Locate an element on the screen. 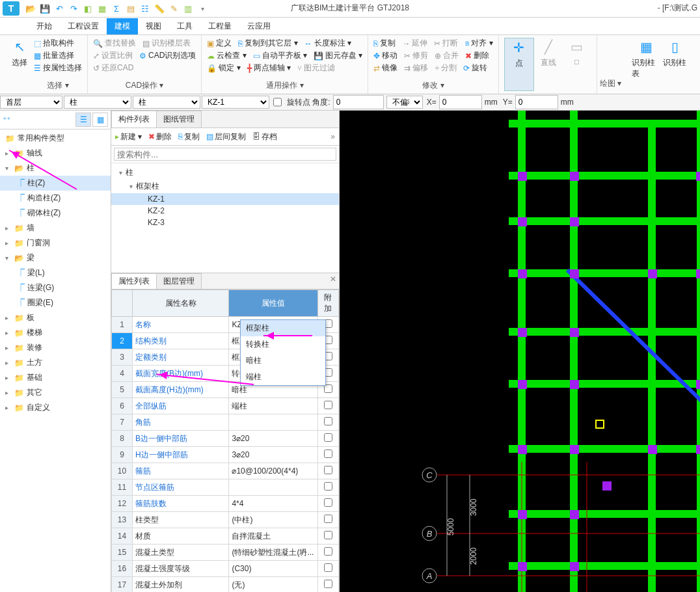 The height and width of the screenshot is (592, 700). tree-link-beam: ⎾连梁(G) is located at coordinates (55, 288).